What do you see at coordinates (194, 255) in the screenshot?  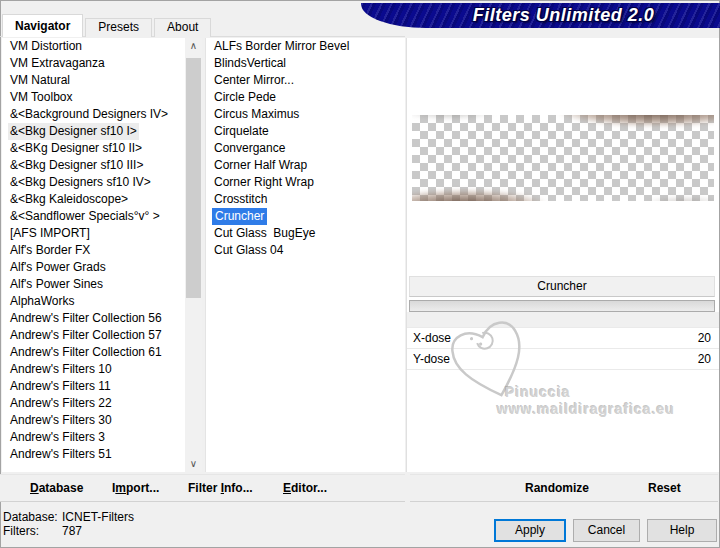 I see `navigator-scrollbar: ∧ ∨` at bounding box center [194, 255].